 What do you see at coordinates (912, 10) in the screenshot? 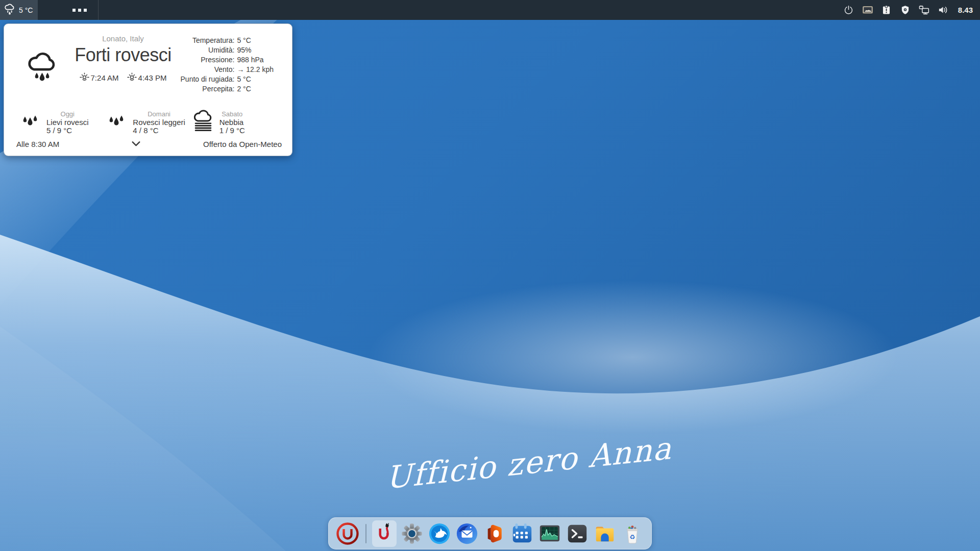
I see `system-tray: 8.43` at bounding box center [912, 10].